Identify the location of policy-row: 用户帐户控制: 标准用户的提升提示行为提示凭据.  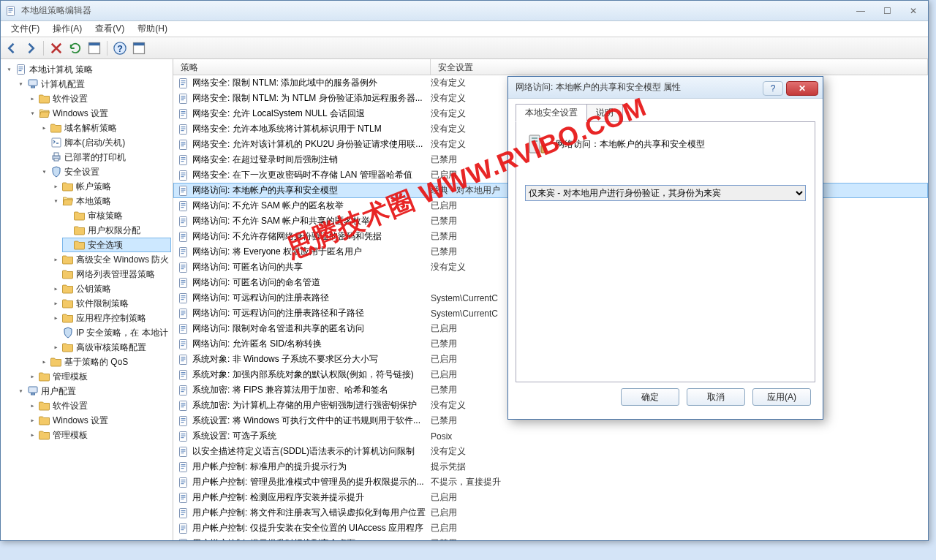
(551, 466).